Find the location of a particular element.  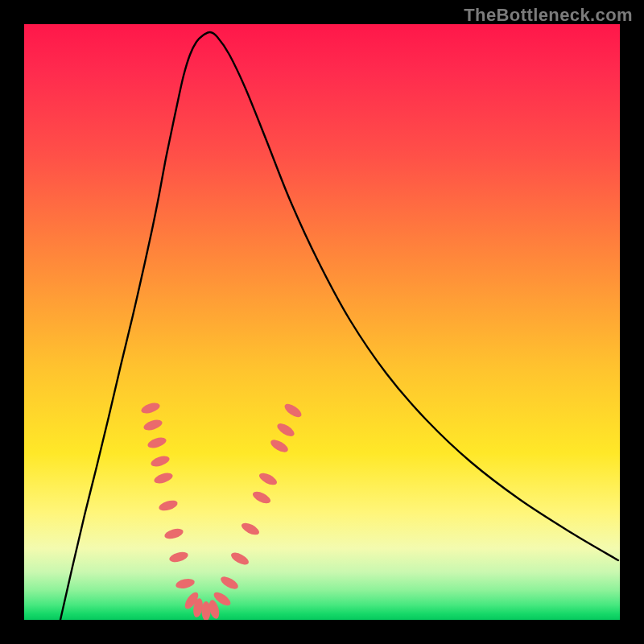

watermark-text: TheBottleneck.com is located at coordinates (548, 15).